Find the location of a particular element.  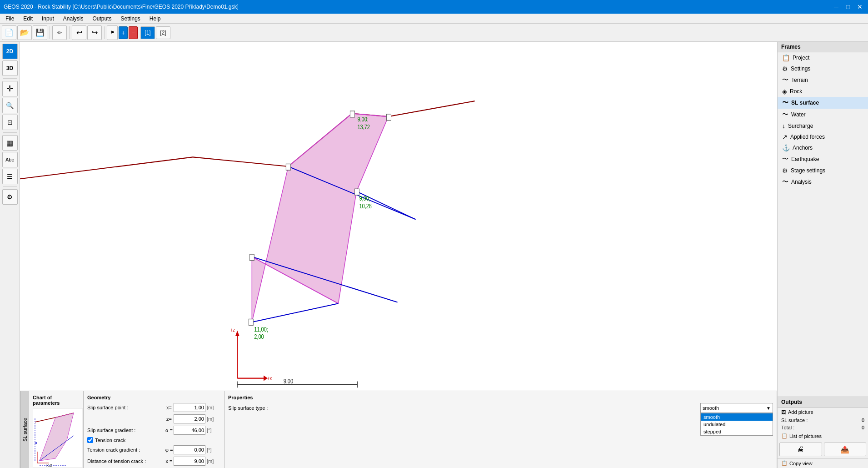

btn-2d: 2D is located at coordinates (10, 51).